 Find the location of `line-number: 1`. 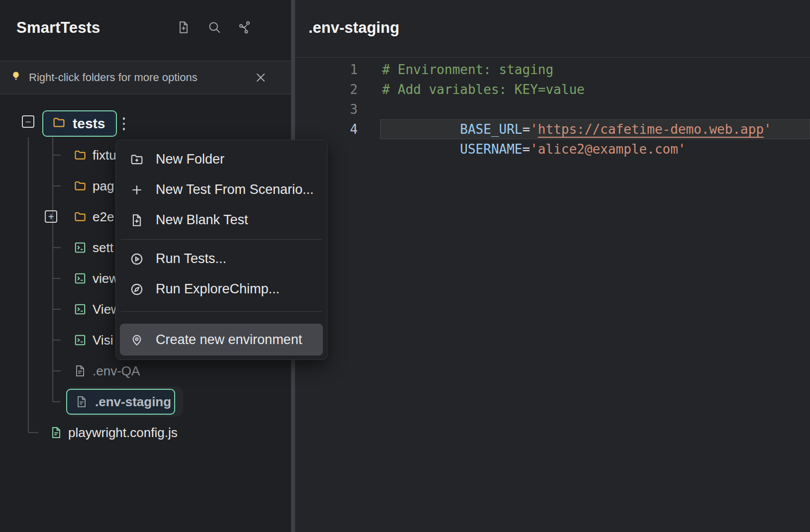

line-number: 1 is located at coordinates (326, 70).